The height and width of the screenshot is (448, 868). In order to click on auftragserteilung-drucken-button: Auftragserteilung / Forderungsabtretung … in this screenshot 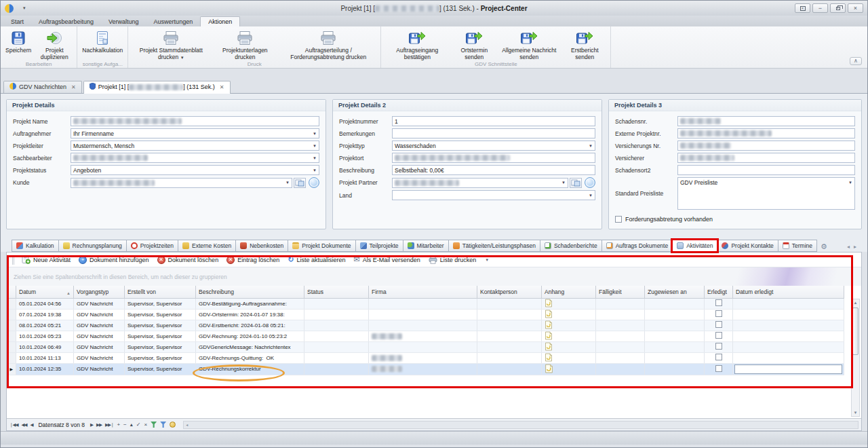, I will do `click(328, 45)`.